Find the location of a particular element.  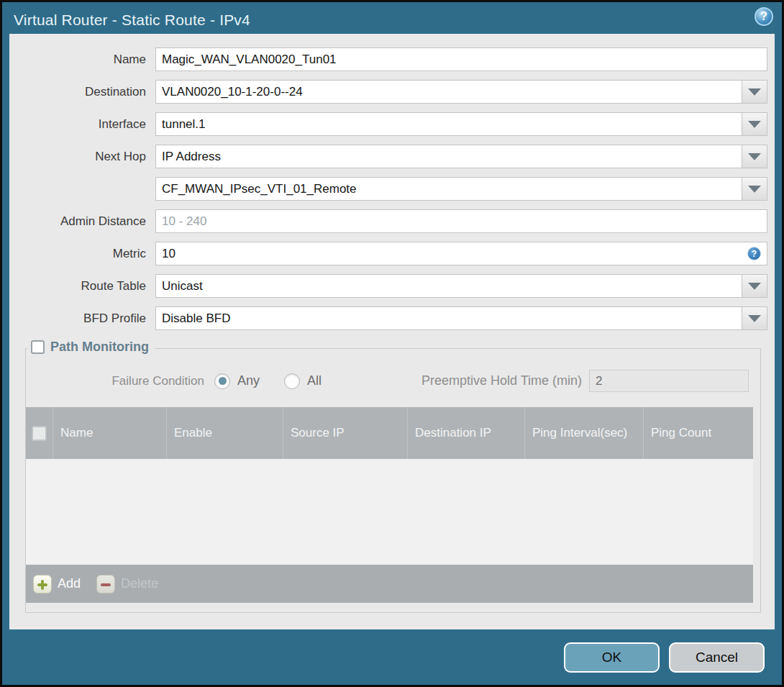

interface-input is located at coordinates (449, 124).